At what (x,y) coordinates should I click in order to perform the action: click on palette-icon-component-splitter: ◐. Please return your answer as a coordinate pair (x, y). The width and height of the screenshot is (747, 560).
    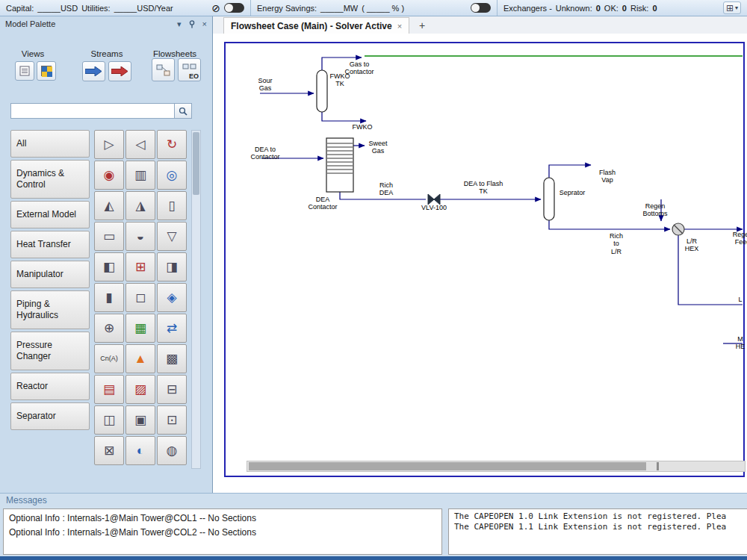
    Looking at the image, I should click on (140, 451).